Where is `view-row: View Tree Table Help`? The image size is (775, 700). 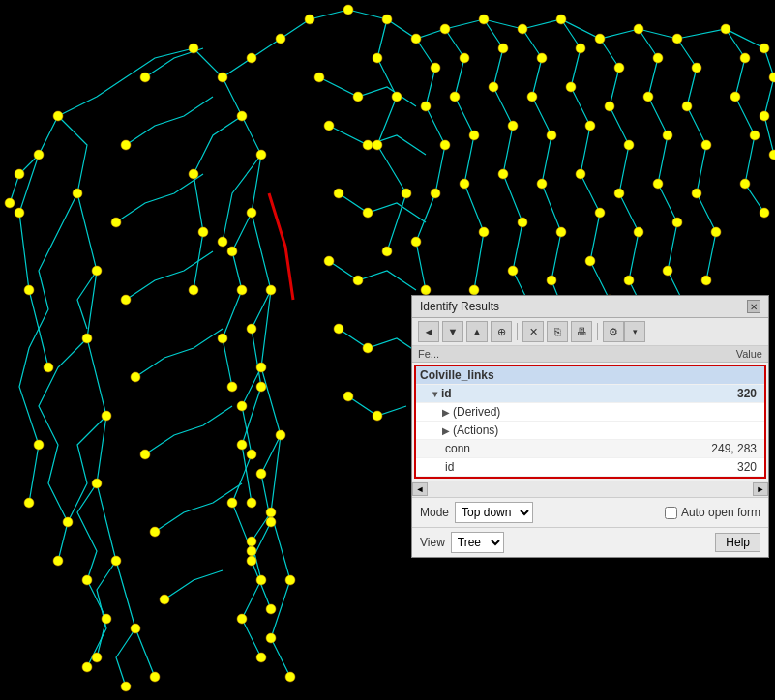
view-row: View Tree Table Help is located at coordinates (590, 541).